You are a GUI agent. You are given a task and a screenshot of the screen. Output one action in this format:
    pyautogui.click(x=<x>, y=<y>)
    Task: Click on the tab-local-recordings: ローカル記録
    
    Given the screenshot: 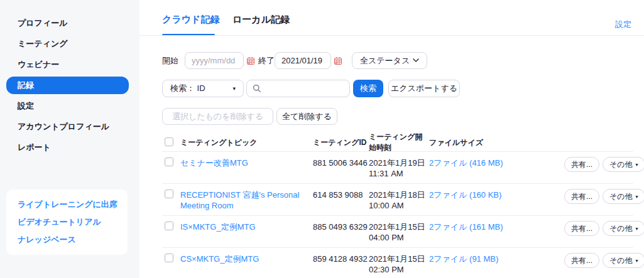 What is the action you would take?
    pyautogui.click(x=261, y=20)
    